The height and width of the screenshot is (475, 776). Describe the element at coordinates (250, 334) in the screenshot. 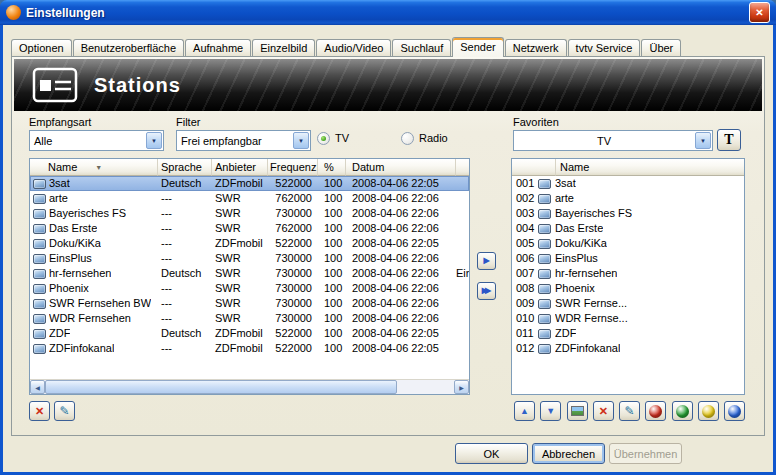

I see `station-row: ZDFDeutschZDFmobil5220001002008-04-06 22…` at that location.